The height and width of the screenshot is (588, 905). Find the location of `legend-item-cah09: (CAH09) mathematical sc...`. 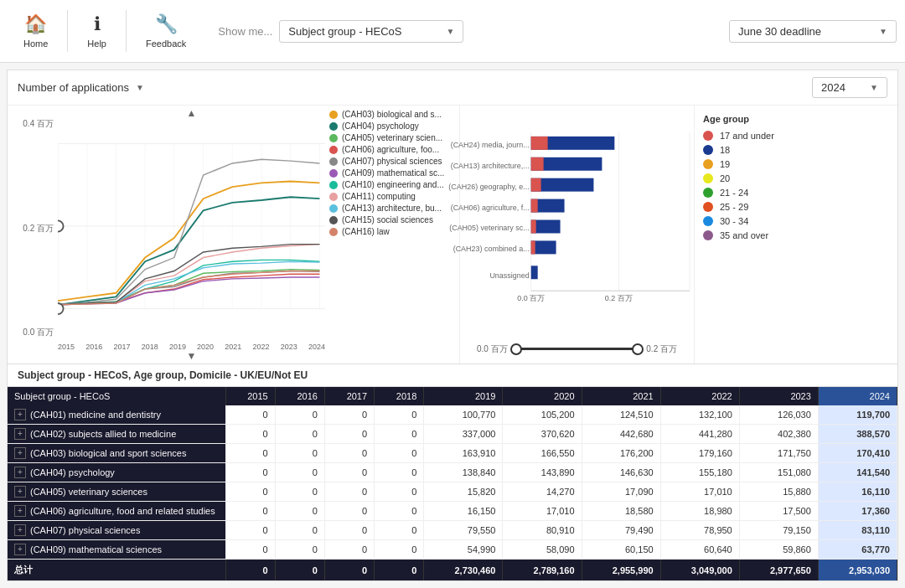

legend-item-cah09: (CAH09) mathematical sc... is located at coordinates (392, 173).